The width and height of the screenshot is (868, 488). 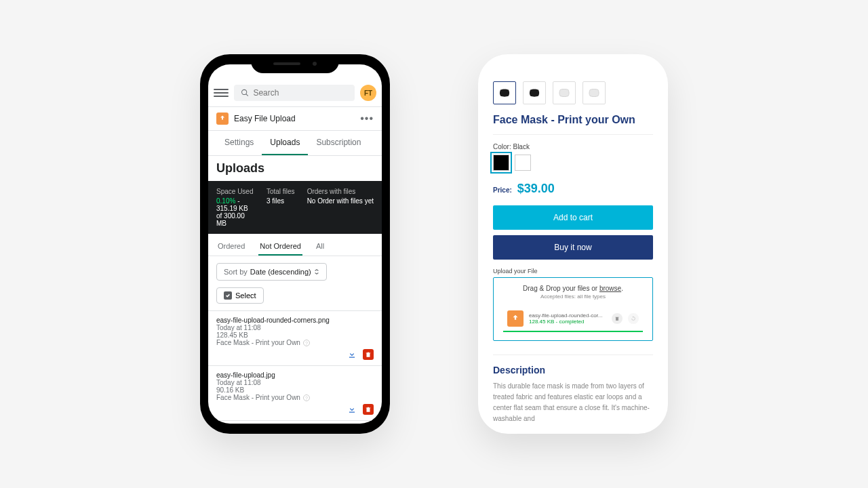 What do you see at coordinates (573, 218) in the screenshot?
I see `add-to-cart-button: Add to cart` at bounding box center [573, 218].